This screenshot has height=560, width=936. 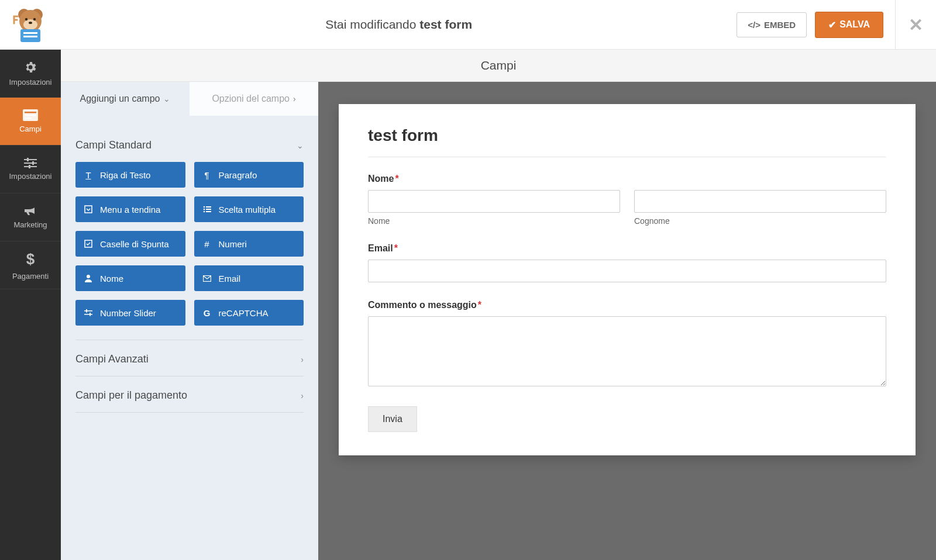 What do you see at coordinates (30, 305) in the screenshot?
I see `left-nav: Impostazioni Campi Impostazioni Marketin…` at bounding box center [30, 305].